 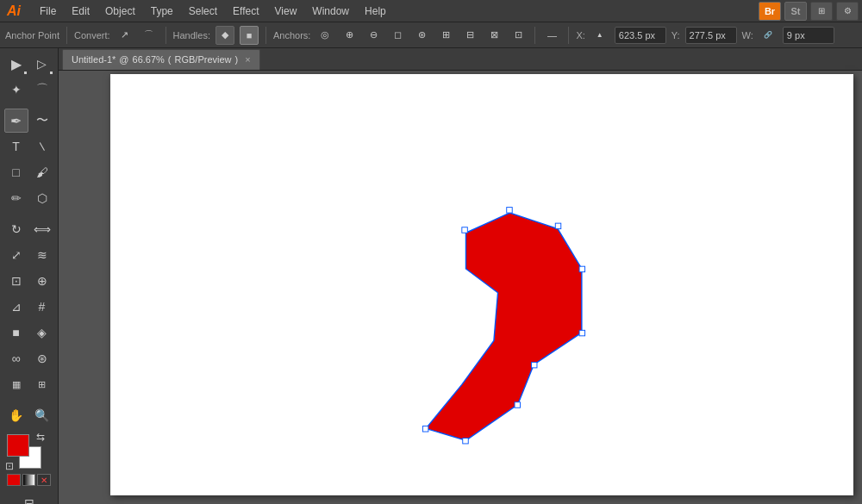 I want to click on tool-row-3: ✒ 〜, so click(x=29, y=121).